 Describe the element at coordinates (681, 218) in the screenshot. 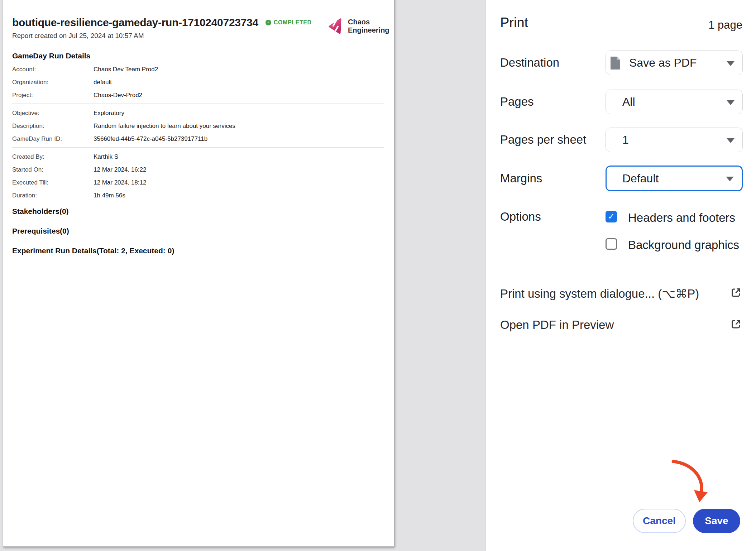

I see `headers-footers-label: Headers and footers` at that location.